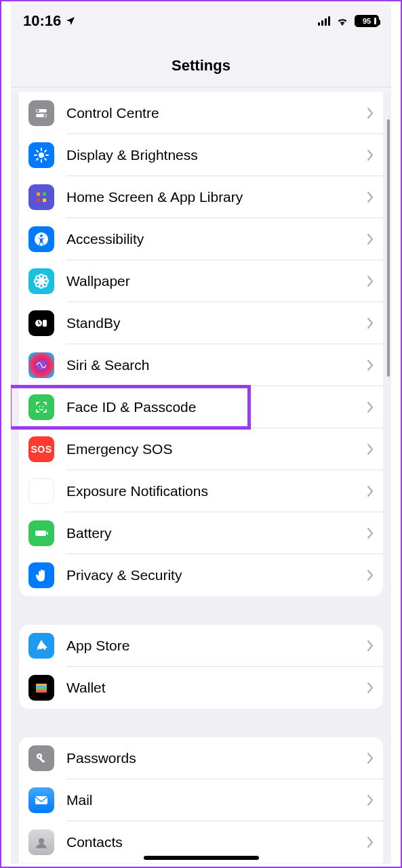  I want to click on row-label: Exposure Notifications, so click(217, 491).